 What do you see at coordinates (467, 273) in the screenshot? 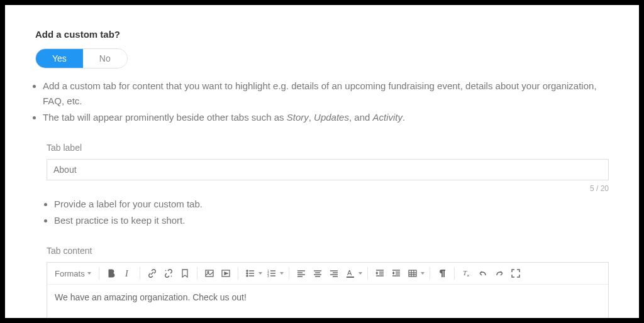
I see `clear-format-icon: T×` at bounding box center [467, 273].